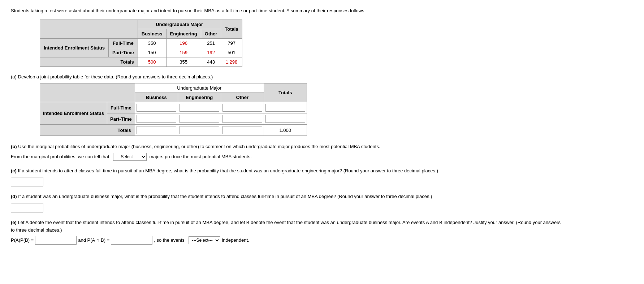  What do you see at coordinates (156, 108) in the screenshot?
I see `ft-business-input-cell` at bounding box center [156, 108].